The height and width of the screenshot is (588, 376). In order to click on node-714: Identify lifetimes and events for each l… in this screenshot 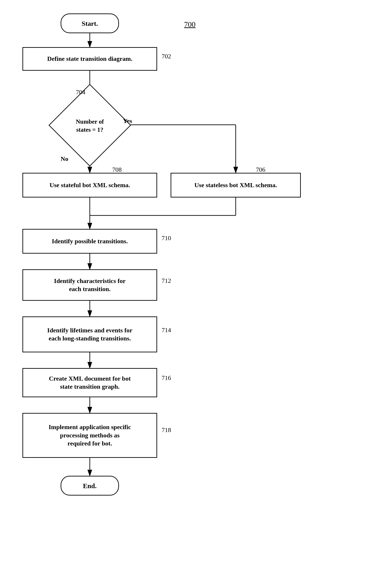, I will do `click(90, 335)`.